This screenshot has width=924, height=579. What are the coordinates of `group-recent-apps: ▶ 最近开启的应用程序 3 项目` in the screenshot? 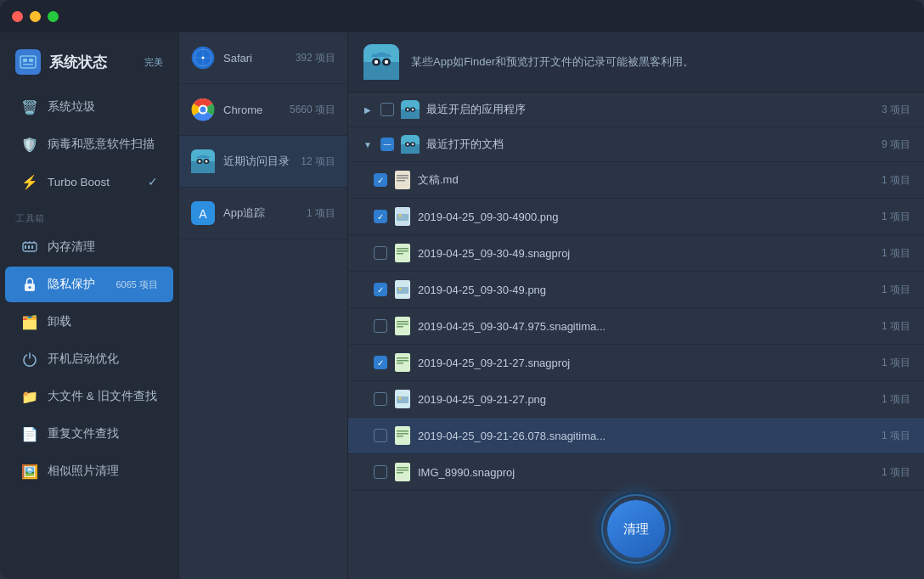 It's located at (636, 110).